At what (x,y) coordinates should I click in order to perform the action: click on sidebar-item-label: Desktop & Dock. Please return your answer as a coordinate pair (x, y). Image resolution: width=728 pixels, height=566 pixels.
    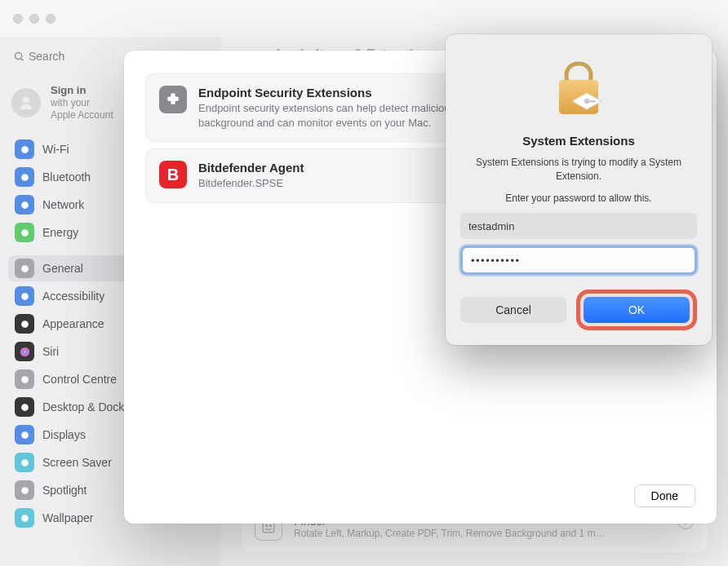
    Looking at the image, I should click on (83, 407).